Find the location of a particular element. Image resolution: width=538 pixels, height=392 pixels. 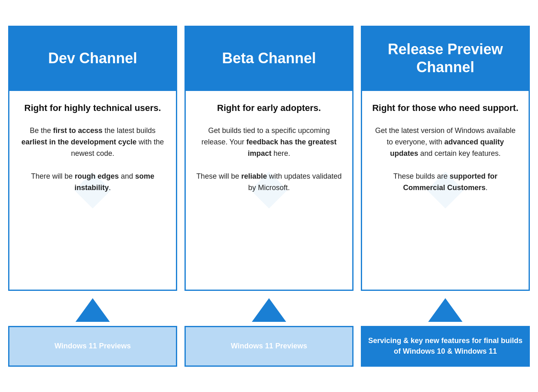

release-tagline: Right for those who need support. is located at coordinates (445, 109).